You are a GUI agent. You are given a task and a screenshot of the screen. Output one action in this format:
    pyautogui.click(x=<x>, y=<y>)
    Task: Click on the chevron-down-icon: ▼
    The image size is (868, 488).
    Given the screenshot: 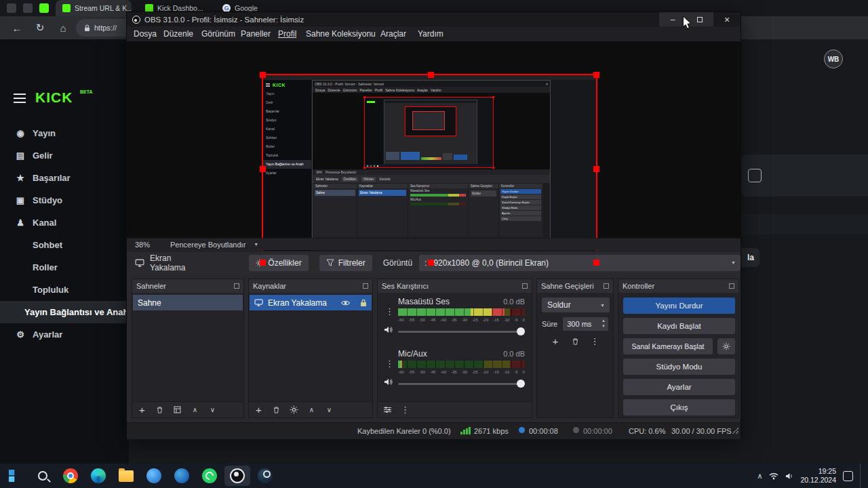 What is the action you would take?
    pyautogui.click(x=256, y=244)
    